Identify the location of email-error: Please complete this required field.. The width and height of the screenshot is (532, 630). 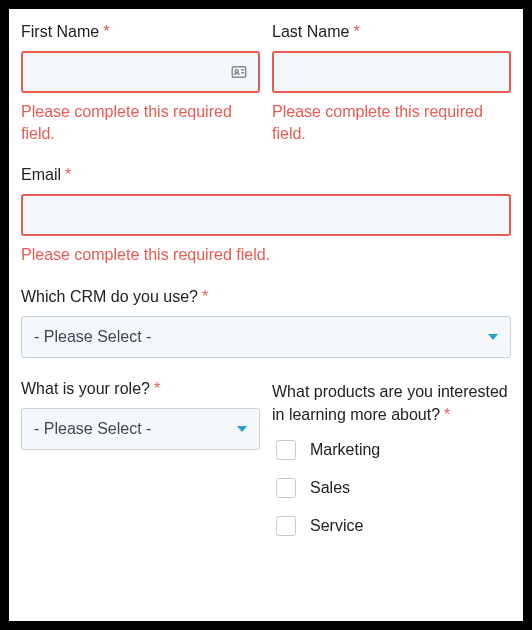
(266, 255).